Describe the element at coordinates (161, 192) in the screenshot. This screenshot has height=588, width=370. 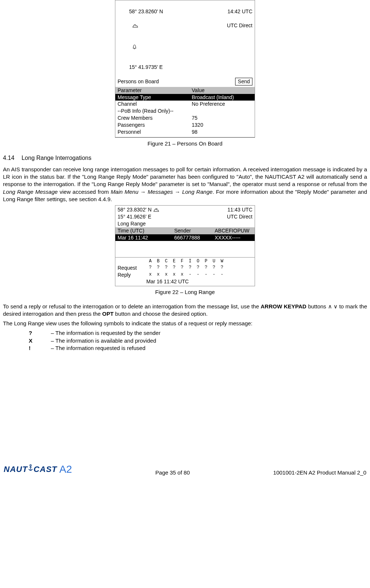
I see `italic-text: Main Menu → Messages → Long Range` at that location.